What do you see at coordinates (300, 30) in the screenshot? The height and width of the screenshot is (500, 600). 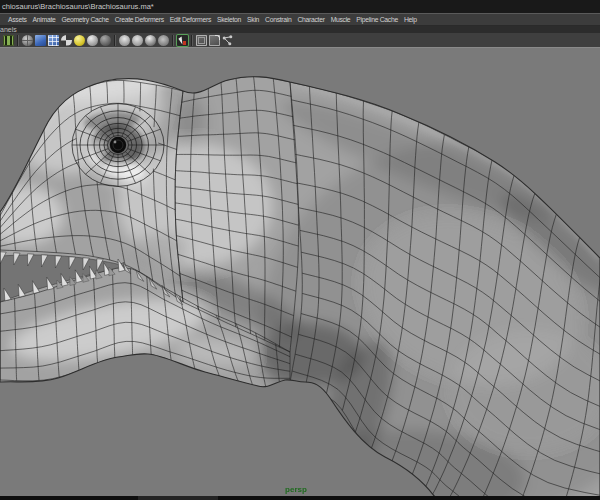 I see `panel-menu-strip: anels` at bounding box center [300, 30].